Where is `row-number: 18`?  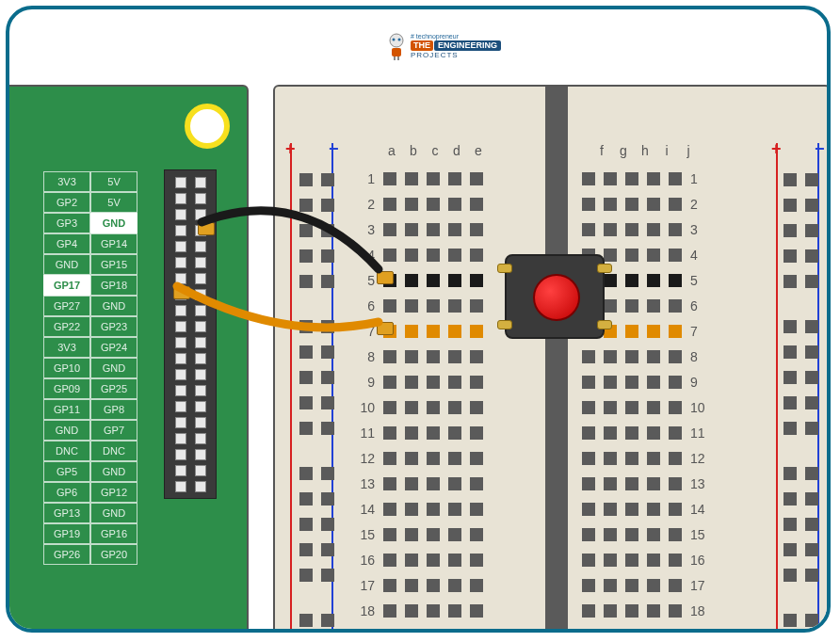
row-number: 18 is located at coordinates (701, 611).